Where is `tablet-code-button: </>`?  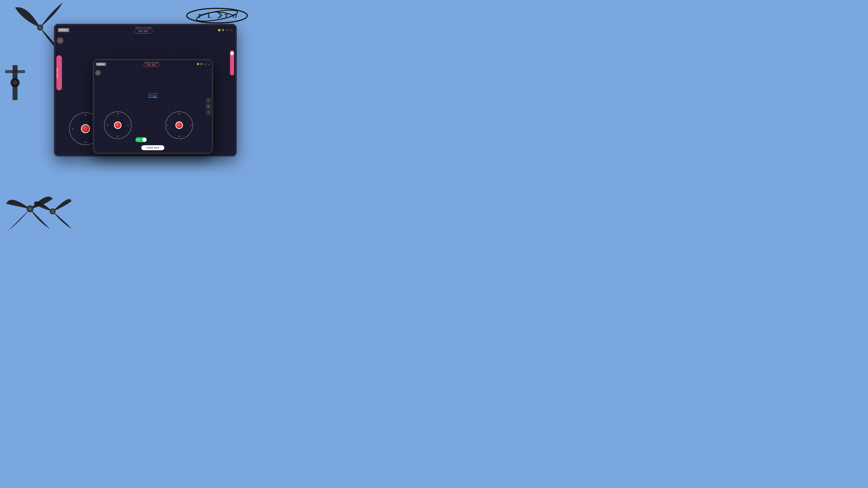
tablet-code-button: </> is located at coordinates (60, 40).